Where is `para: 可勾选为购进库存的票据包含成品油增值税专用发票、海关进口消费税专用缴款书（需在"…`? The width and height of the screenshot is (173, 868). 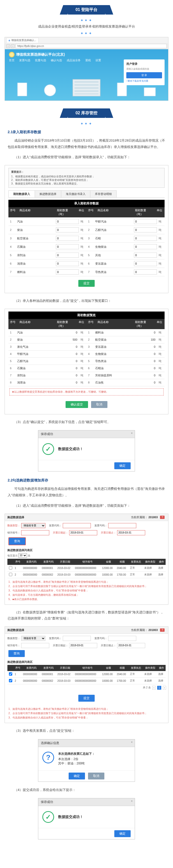
para: 可勾选为购进库存的票据包含成品油增值税专用发票、海关进口消费税专用缴款书（需在"… is located at coordinates (86, 492).